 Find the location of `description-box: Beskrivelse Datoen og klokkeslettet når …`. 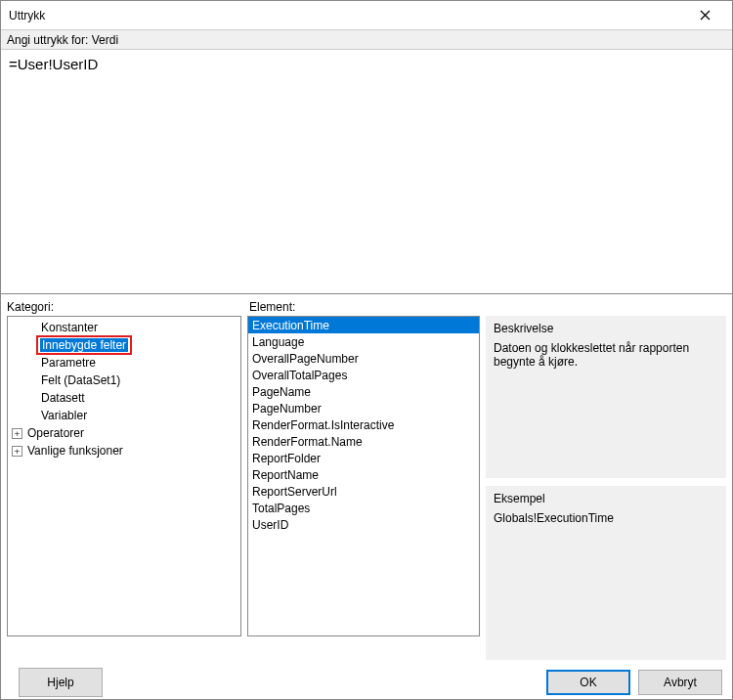

description-box: Beskrivelse Datoen og klokkeslettet når … is located at coordinates (606, 397).